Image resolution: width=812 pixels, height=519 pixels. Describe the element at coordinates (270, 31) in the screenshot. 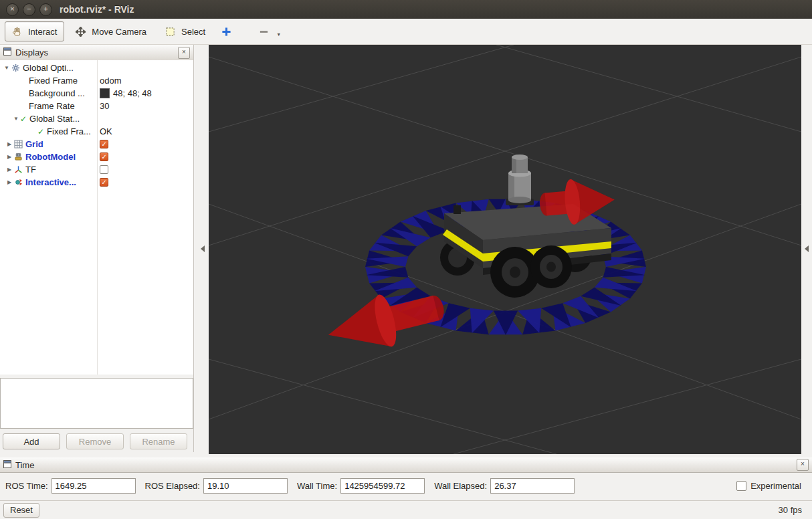

I see `remove-tool-button: ▼` at that location.